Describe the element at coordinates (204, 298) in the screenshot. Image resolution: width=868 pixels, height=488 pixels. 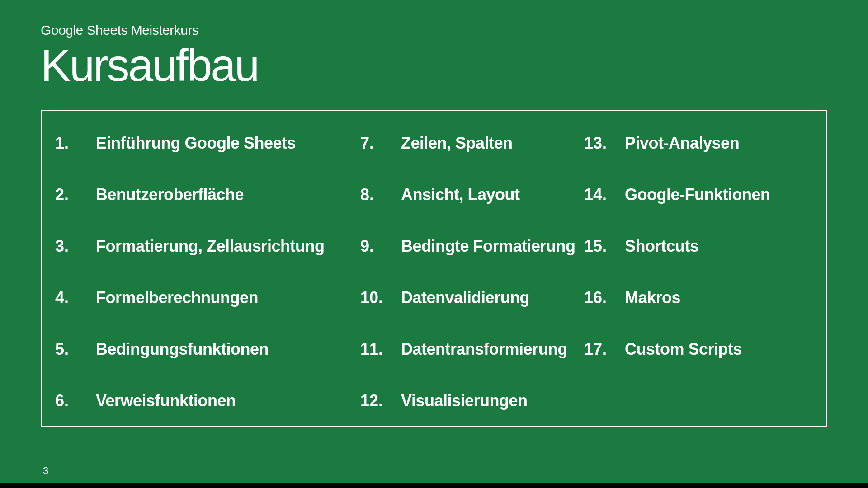
I see `list-item: 4. Formelberechnungen` at that location.